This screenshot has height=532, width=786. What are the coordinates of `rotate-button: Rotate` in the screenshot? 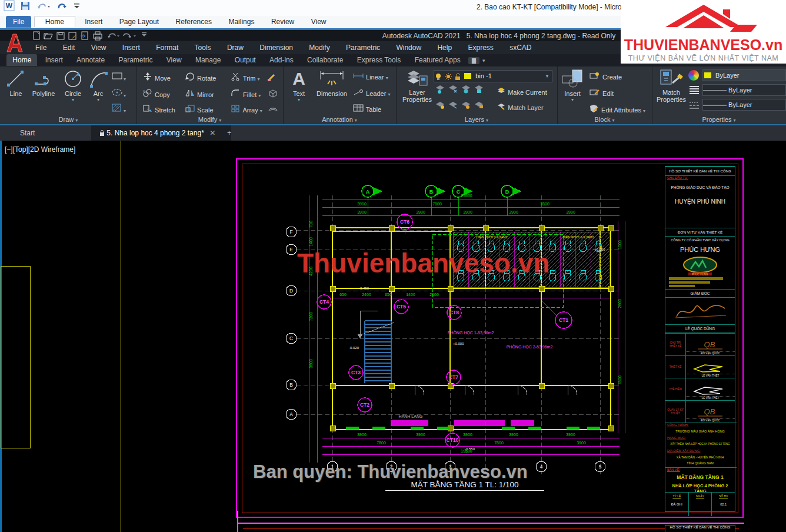 It's located at (200, 77).